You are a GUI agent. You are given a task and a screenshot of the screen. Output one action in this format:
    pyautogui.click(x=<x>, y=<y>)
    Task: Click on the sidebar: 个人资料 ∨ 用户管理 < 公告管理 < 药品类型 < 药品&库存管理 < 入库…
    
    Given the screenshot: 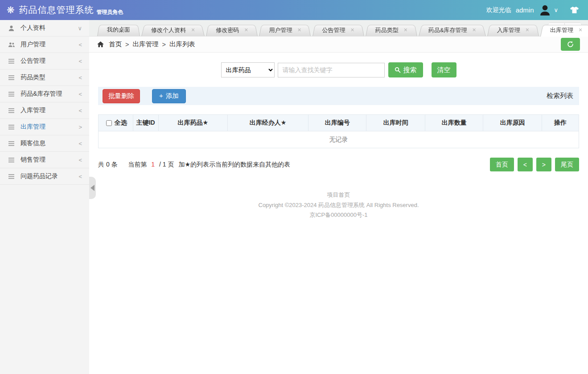 What is the action you would take?
    pyautogui.click(x=45, y=197)
    